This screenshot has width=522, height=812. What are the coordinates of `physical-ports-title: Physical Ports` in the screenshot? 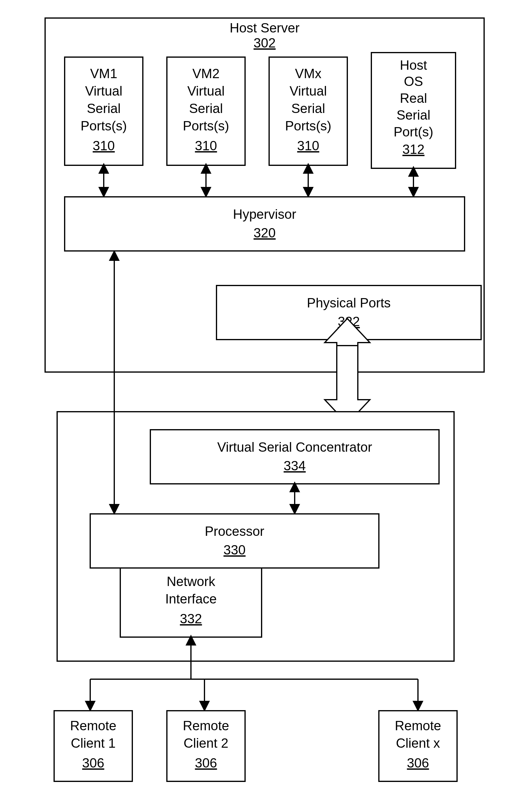 It's located at (349, 303).